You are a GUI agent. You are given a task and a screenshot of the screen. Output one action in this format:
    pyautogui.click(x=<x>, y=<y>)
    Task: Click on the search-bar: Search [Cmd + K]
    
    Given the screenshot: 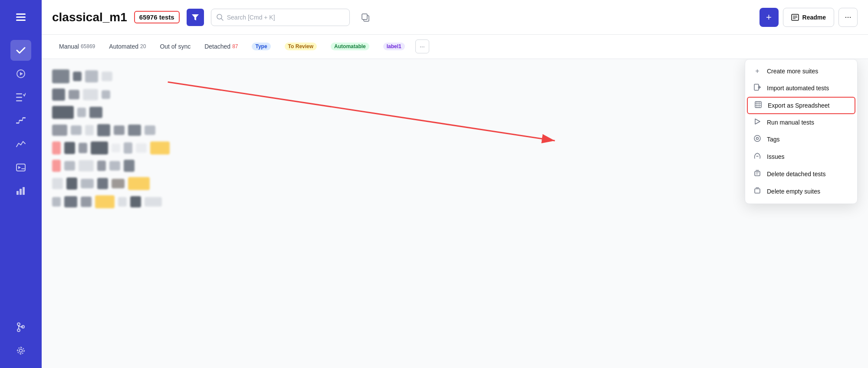 What is the action you would take?
    pyautogui.click(x=280, y=17)
    